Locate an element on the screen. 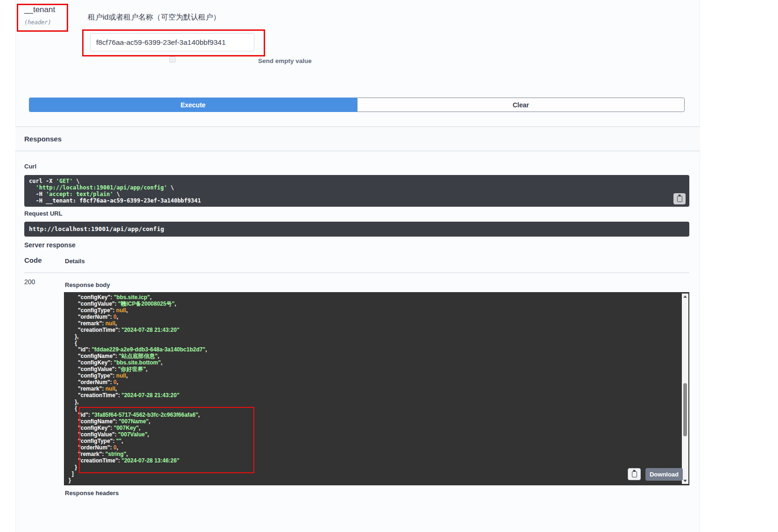 The width and height of the screenshot is (778, 532). response-body-scrollbar is located at coordinates (685, 389).